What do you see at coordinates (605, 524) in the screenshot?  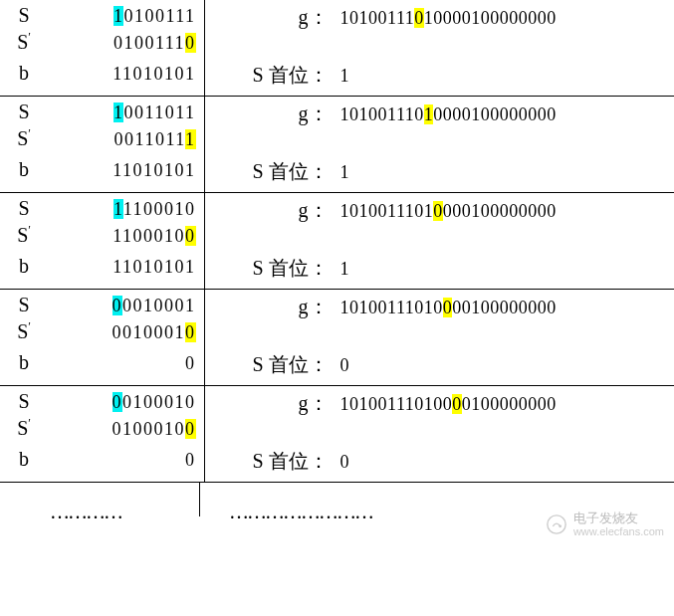 I see `watermark: 电子发烧友 www.elecfans.com` at bounding box center [605, 524].